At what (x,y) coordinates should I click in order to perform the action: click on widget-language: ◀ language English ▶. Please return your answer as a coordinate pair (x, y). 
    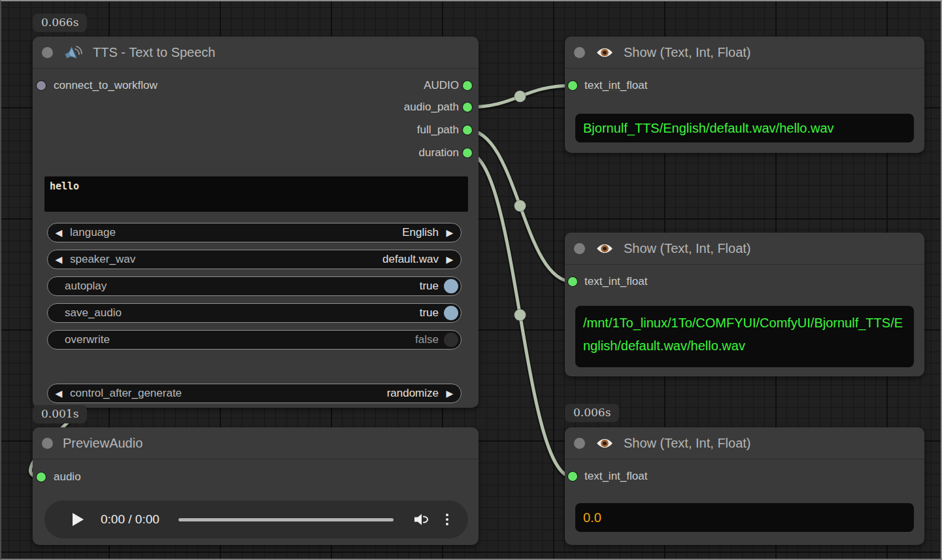
    Looking at the image, I should click on (254, 233).